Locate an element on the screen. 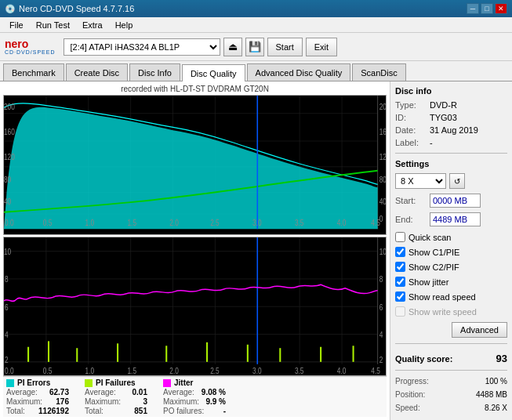 This screenshot has height=420, width=512. show-c2pif-checkbox is located at coordinates (400, 266).